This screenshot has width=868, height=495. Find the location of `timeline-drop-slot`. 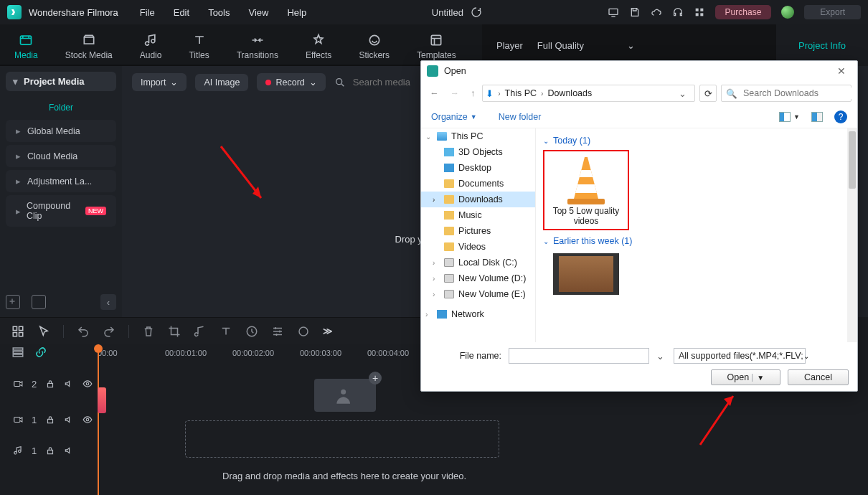

timeline-drop-slot is located at coordinates (342, 439).